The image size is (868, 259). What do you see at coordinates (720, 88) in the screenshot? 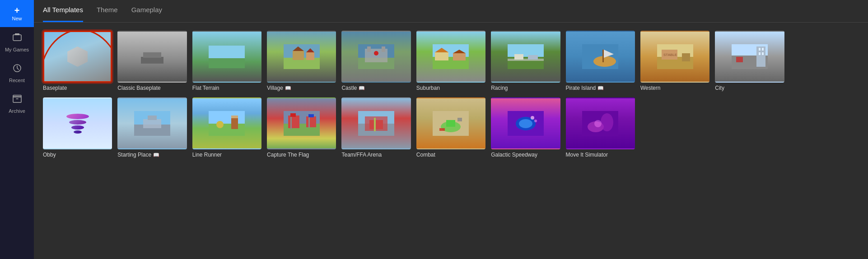
I see `template-label-city: City` at bounding box center [720, 88].